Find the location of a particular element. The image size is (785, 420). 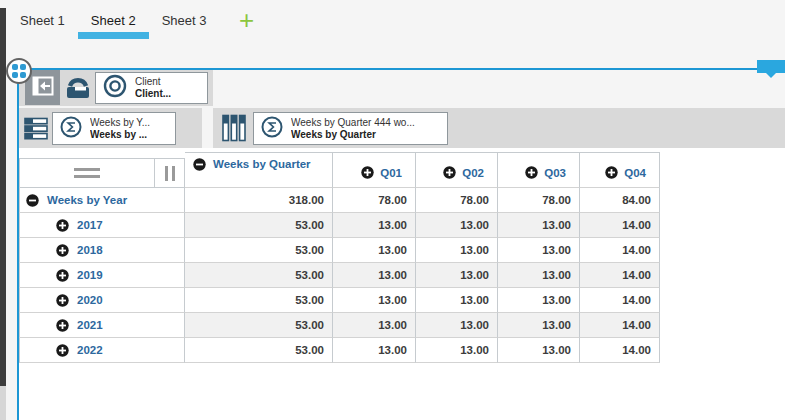

column-resize-handle is located at coordinates (170, 173).